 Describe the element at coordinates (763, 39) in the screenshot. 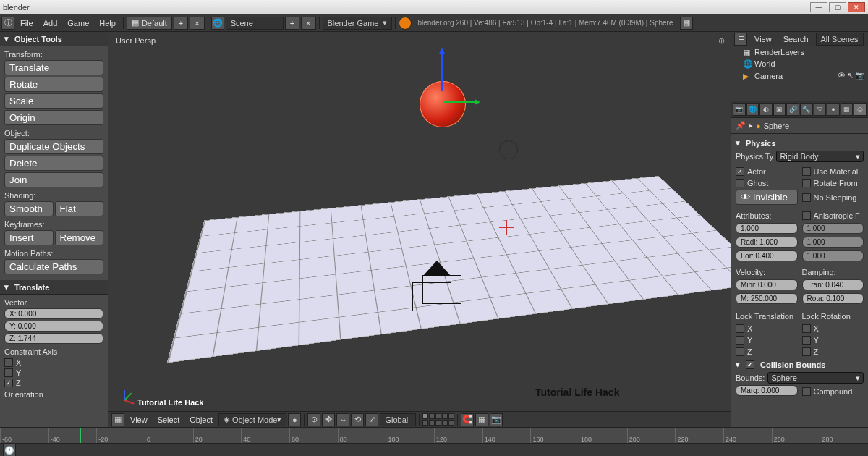

I see `outliner-menu-view: View` at that location.